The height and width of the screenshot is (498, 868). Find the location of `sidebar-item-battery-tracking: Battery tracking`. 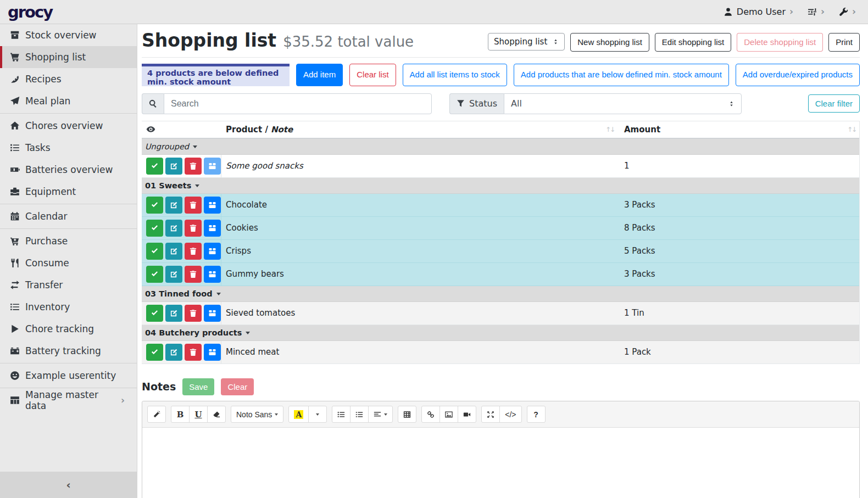

sidebar-item-battery-tracking: Battery tracking is located at coordinates (68, 351).